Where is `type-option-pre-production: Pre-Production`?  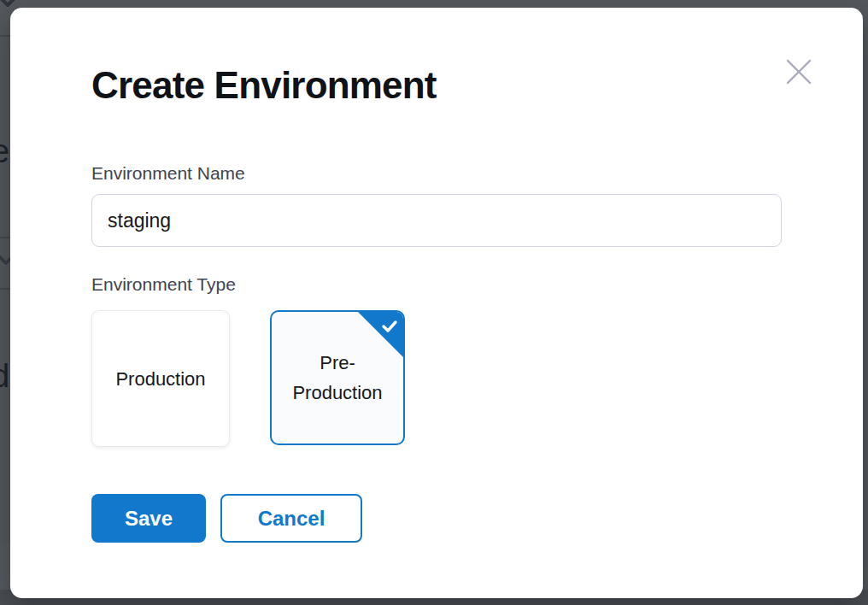
type-option-pre-production: Pre-Production is located at coordinates (337, 378).